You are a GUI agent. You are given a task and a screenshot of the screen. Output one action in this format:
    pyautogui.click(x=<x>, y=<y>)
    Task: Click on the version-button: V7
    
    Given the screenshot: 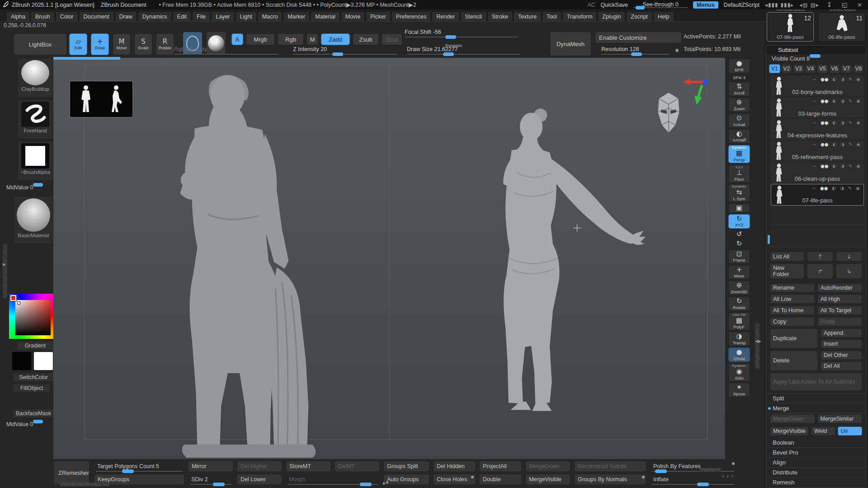 What is the action you would take?
    pyautogui.click(x=846, y=69)
    